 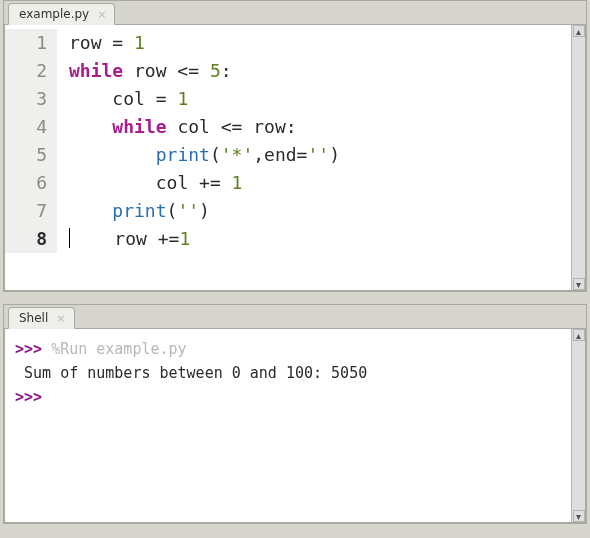 What do you see at coordinates (204, 183) in the screenshot?
I see `code-line: col += 1` at bounding box center [204, 183].